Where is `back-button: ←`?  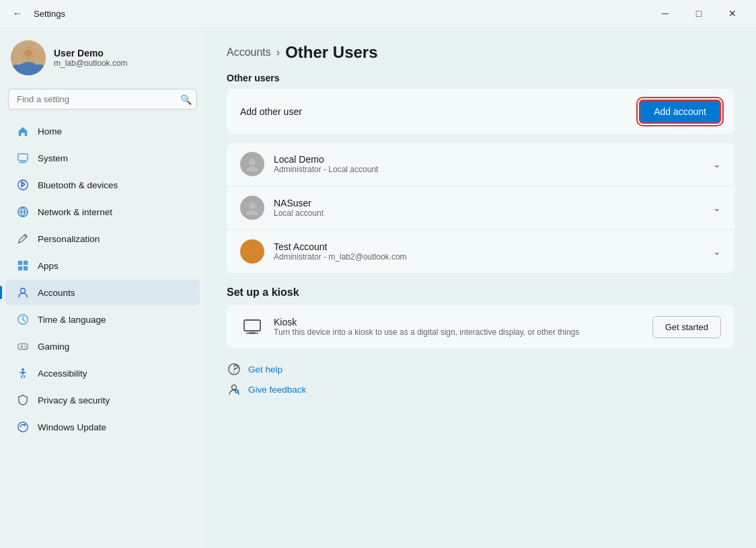
back-button: ← is located at coordinates (17, 13).